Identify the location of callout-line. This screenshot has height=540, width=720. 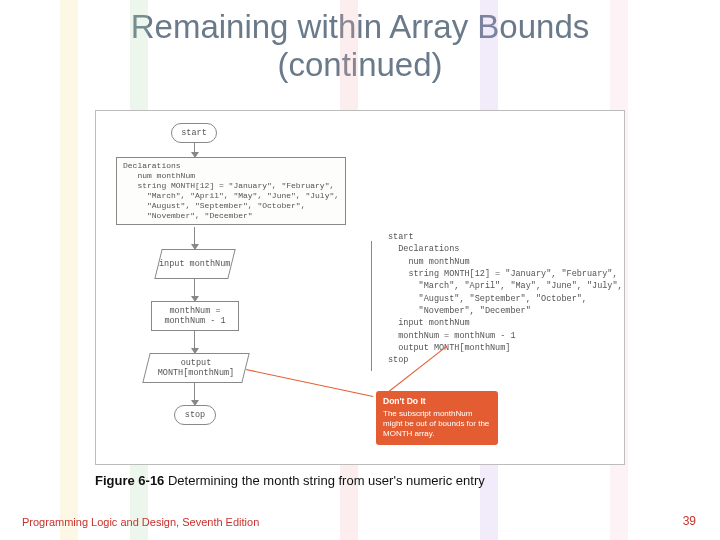
(310, 383).